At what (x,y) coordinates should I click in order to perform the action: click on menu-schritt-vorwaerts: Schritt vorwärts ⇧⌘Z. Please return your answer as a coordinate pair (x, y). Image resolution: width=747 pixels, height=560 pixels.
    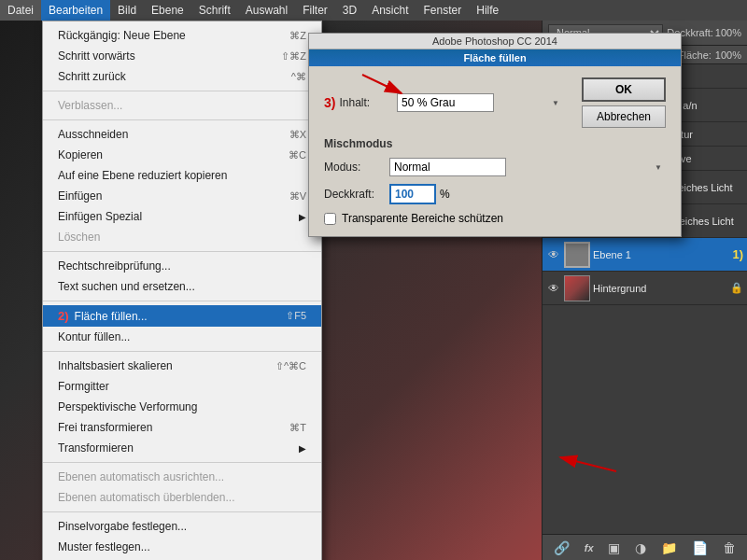
    Looking at the image, I should click on (182, 56).